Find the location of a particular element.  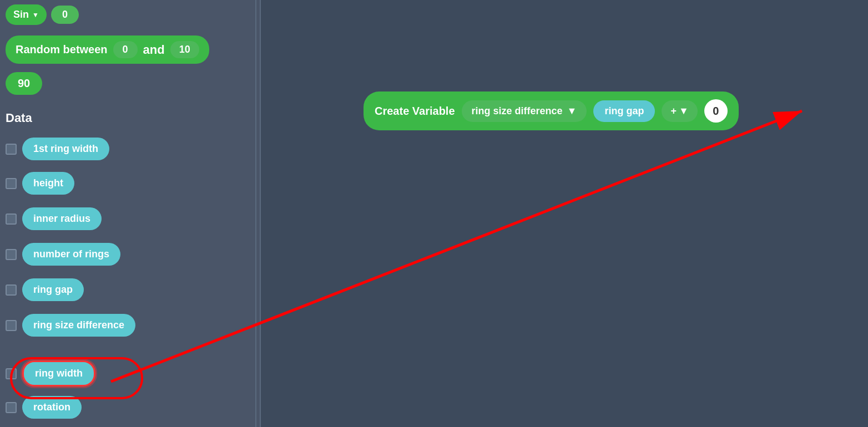

ninety-value: 90 is located at coordinates (24, 83).